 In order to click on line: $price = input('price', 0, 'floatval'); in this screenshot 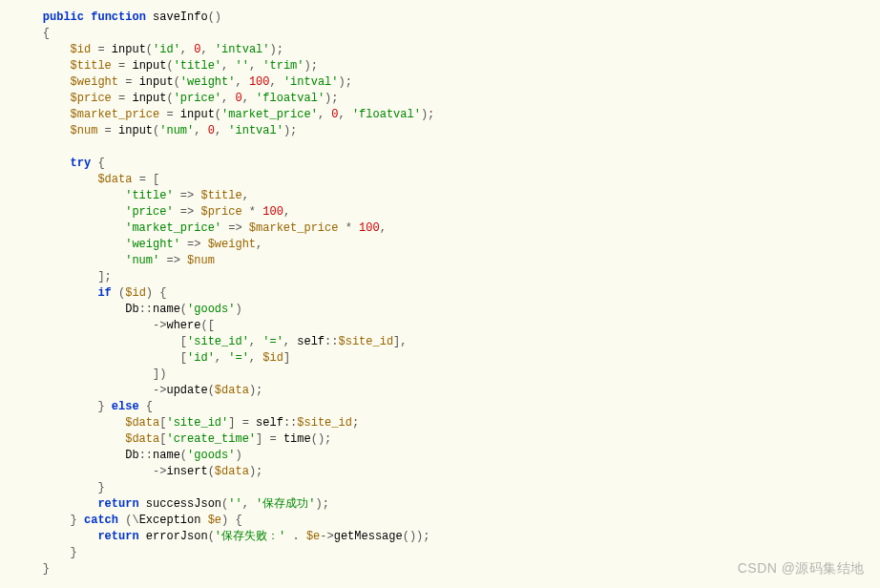, I will do `click(178, 98)`.